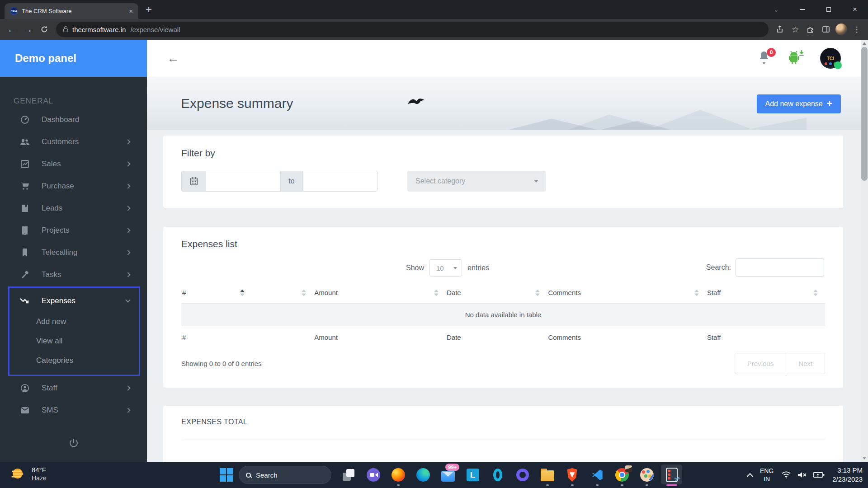  I want to click on windows-start-button, so click(226, 475).